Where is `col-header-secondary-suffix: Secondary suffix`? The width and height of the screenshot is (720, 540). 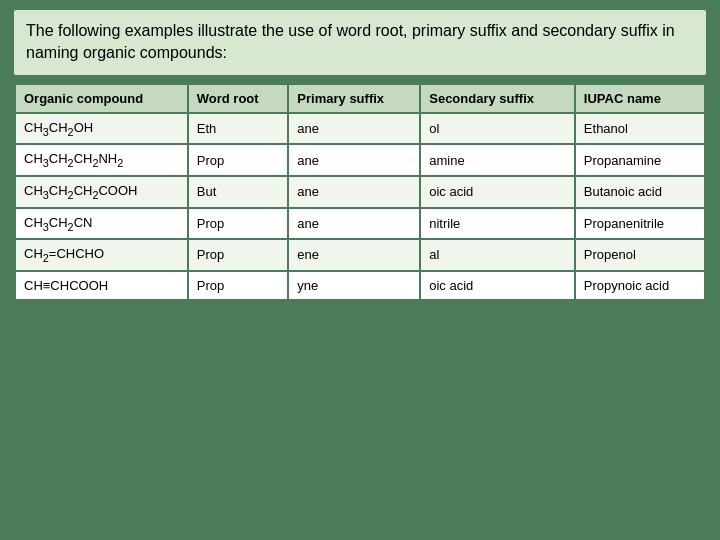 col-header-secondary-suffix: Secondary suffix is located at coordinates (498, 98).